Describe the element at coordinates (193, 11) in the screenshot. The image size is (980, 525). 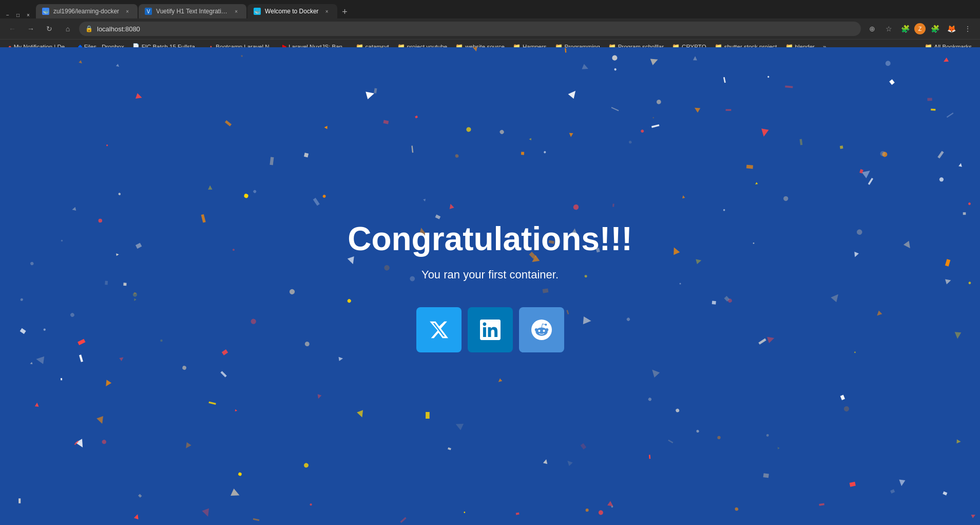
I see `tab-vuetify: V Vuetify H1 Text Integration ×` at that location.